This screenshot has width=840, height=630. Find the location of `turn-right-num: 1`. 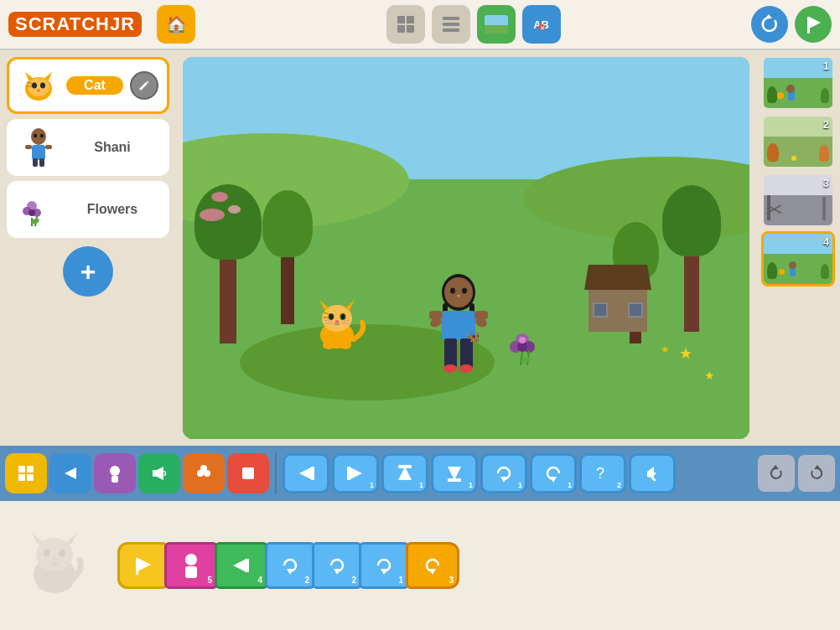

turn-right-num: 1 is located at coordinates (520, 485).